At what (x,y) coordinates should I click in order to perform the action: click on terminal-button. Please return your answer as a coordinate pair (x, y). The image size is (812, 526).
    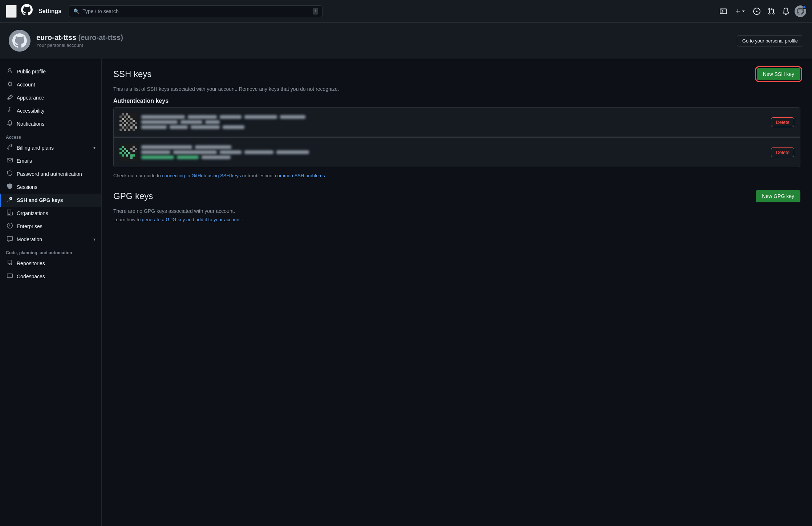
    Looking at the image, I should click on (723, 11).